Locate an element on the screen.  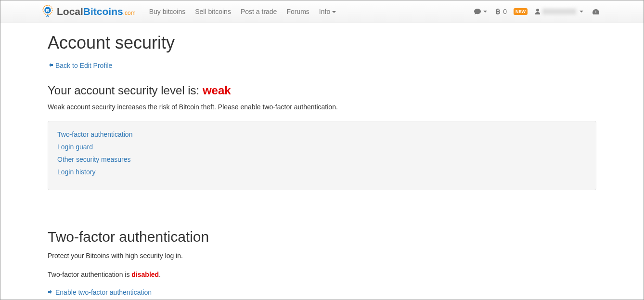
toc-two-factor-link: Two-factor authentication is located at coordinates (95, 134).